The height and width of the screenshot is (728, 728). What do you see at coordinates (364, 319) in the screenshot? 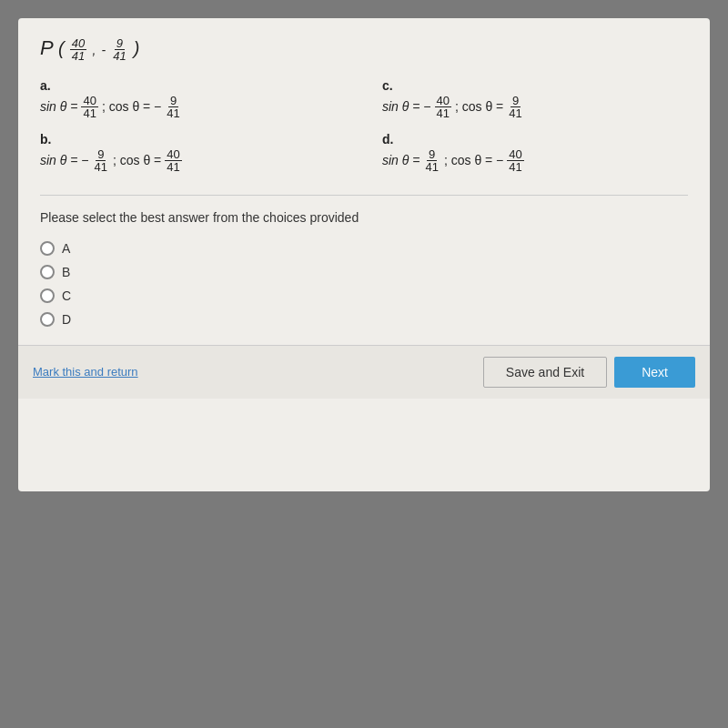
I see `radio-option-d: D` at bounding box center [364, 319].